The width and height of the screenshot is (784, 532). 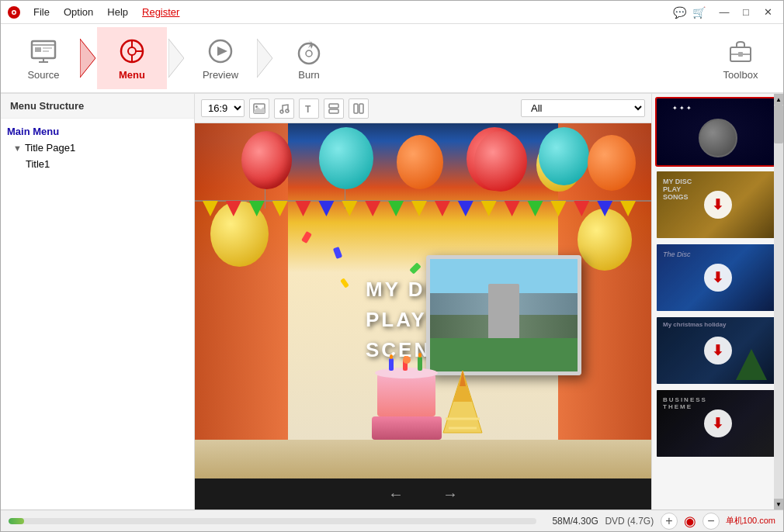 What do you see at coordinates (132, 58) in the screenshot?
I see `menu-button: Menu` at bounding box center [132, 58].